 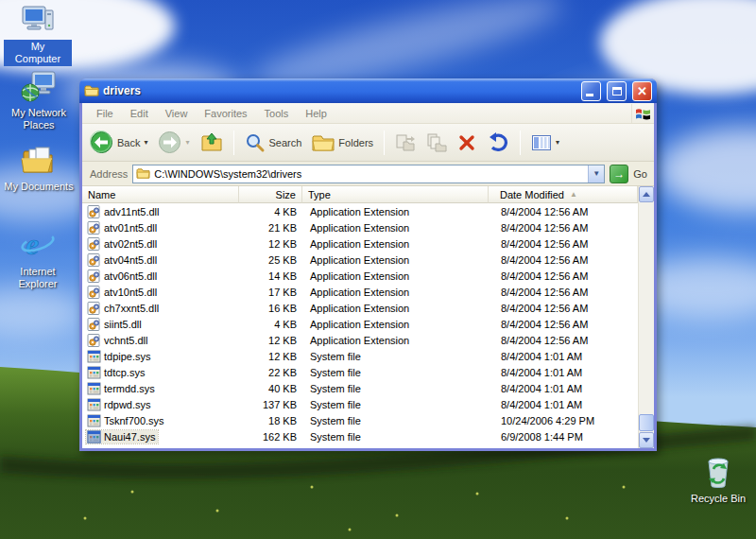 I want to click on desktop-icon-my-computer: My Computer, so click(x=38, y=35).